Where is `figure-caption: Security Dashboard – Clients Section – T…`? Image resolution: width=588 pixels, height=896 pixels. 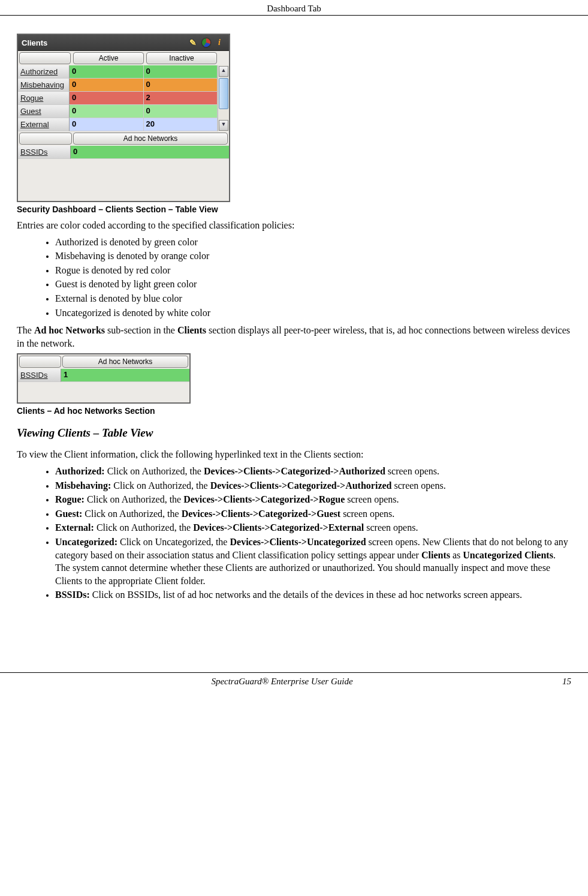
figure-caption: Security Dashboard – Clients Section – T… is located at coordinates (294, 209).